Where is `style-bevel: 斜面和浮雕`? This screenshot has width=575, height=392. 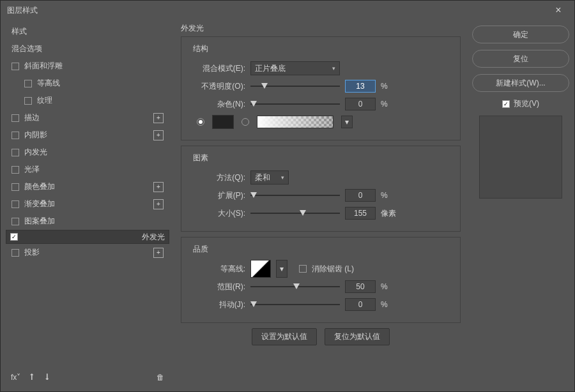 style-bevel: 斜面和浮雕 is located at coordinates (88, 66).